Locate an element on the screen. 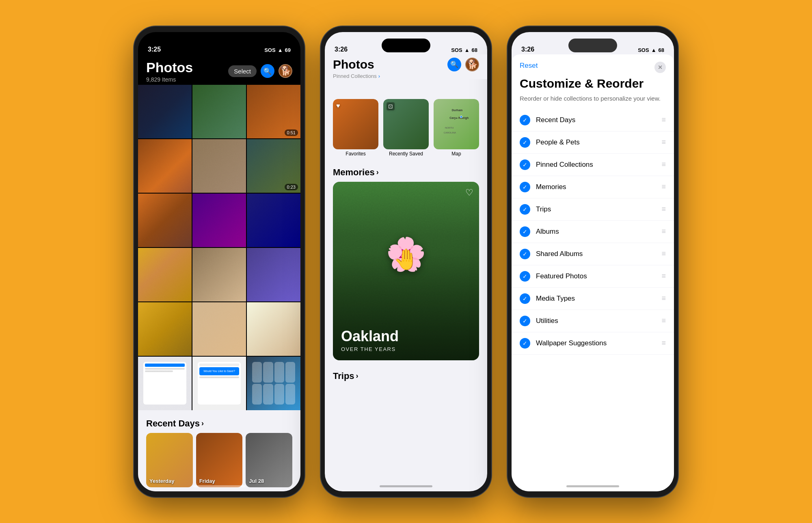 The height and width of the screenshot is (523, 812). avatar-icon: 🐕 is located at coordinates (286, 71).